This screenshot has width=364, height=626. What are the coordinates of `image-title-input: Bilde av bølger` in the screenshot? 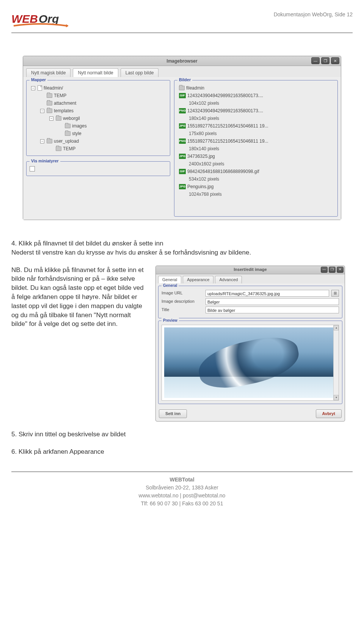 It's located at (272, 310).